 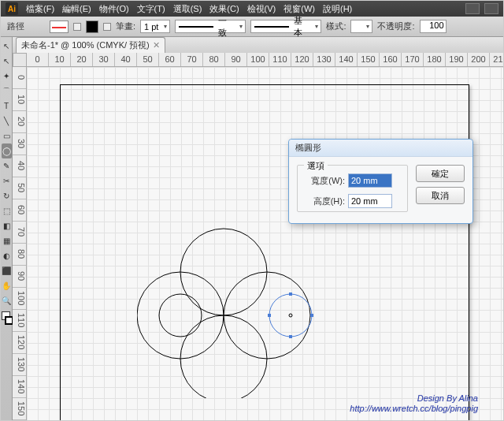 What do you see at coordinates (370, 201) in the screenshot?
I see `height-input` at bounding box center [370, 201].